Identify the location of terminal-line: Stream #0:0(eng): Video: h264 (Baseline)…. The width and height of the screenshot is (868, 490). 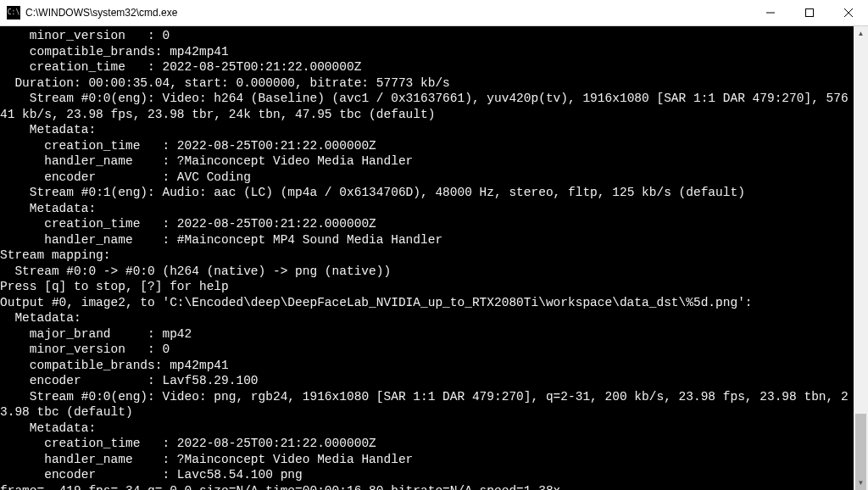
(427, 107).